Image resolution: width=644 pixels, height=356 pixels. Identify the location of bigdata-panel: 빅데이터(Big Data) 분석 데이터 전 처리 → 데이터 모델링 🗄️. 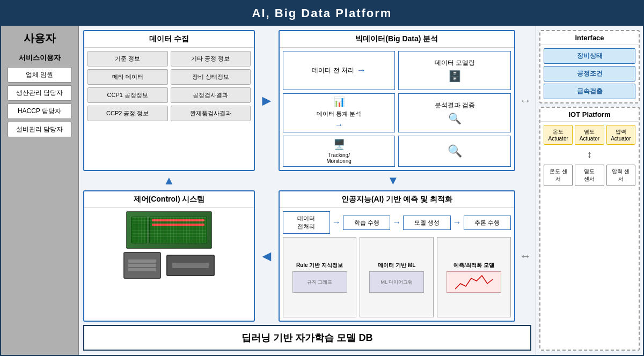
(397, 101).